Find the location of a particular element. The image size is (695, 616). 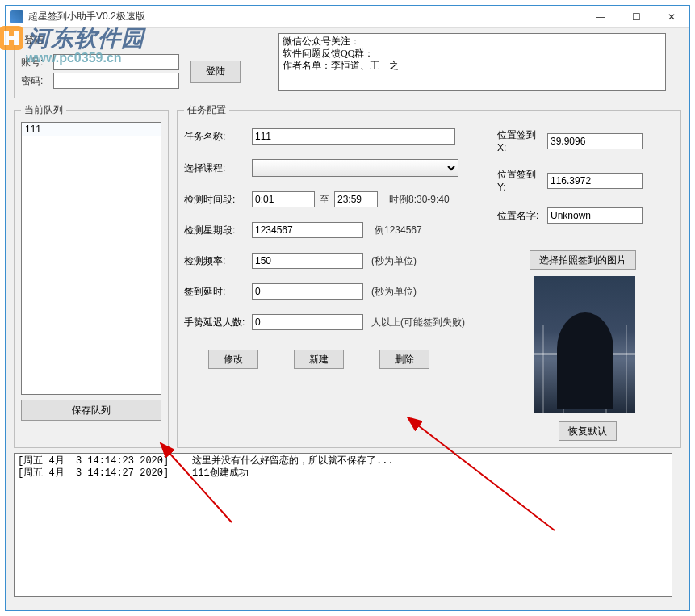

course-select is located at coordinates (355, 168).